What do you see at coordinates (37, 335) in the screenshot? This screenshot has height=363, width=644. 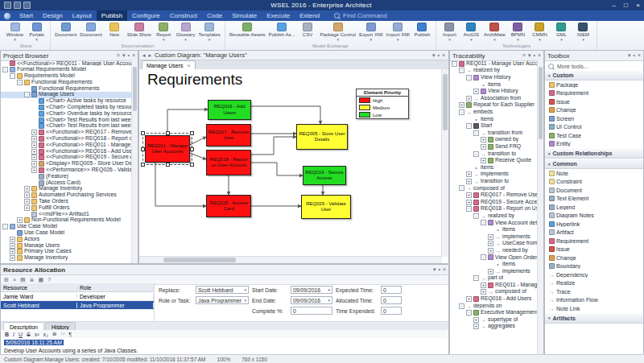 I see `format-button-4: x²` at bounding box center [37, 335].